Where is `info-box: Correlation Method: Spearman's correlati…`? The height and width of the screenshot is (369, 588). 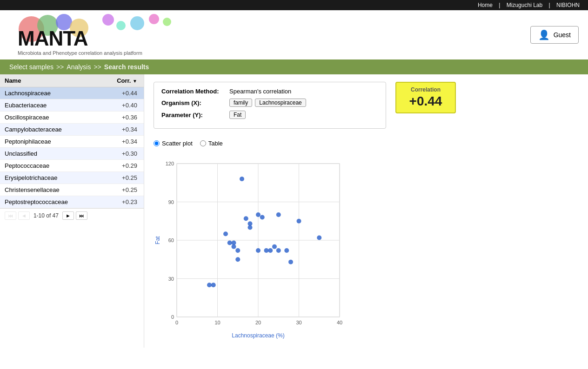
info-box: Correlation Method: Spearman's correlati… is located at coordinates (270, 105).